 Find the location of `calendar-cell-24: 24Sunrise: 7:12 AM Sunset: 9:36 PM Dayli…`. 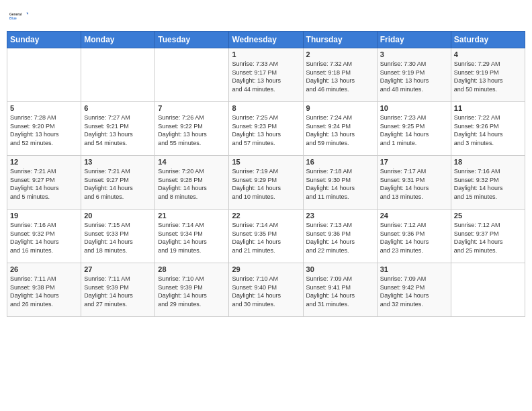

calendar-cell-24: 24Sunrise: 7:12 AM Sunset: 9:36 PM Dayli… is located at coordinates (414, 236).